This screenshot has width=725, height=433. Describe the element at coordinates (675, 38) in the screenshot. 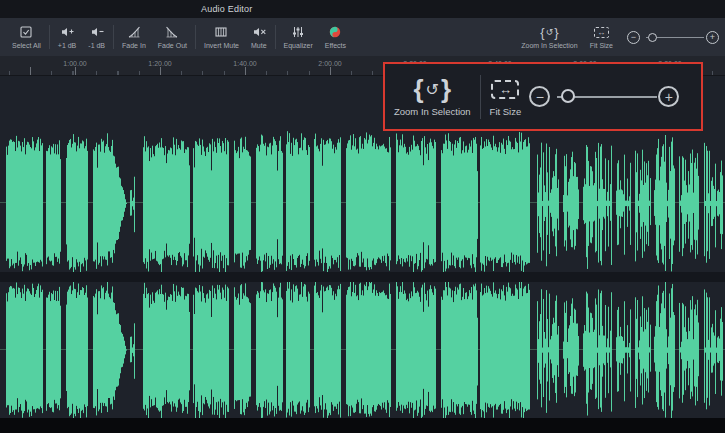

I see `zoom-slider` at that location.